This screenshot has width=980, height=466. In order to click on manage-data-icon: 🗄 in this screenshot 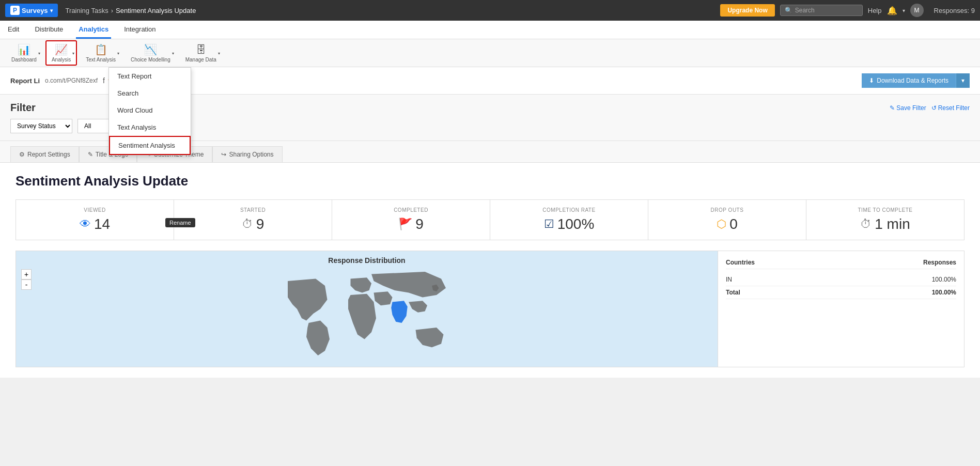, I will do `click(201, 50)`.